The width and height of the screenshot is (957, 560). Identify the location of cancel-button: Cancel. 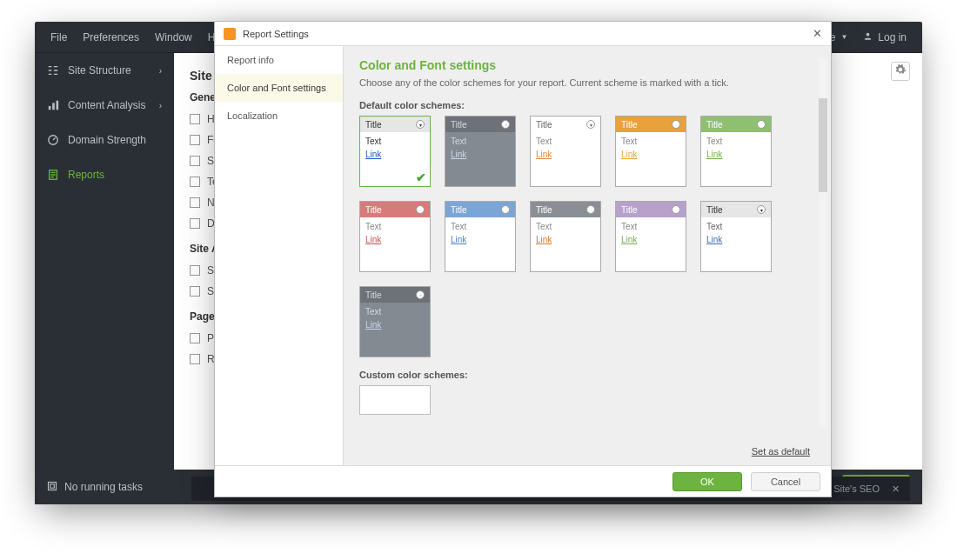
(786, 482).